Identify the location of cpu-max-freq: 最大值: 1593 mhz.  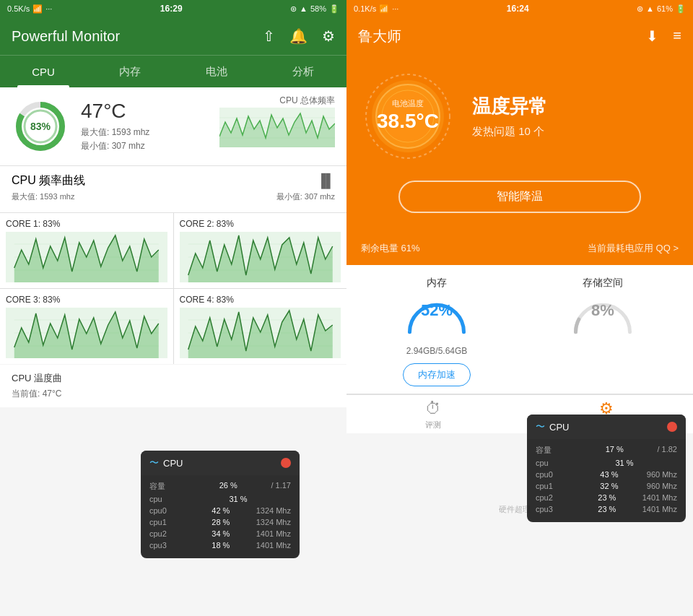
(116, 133).